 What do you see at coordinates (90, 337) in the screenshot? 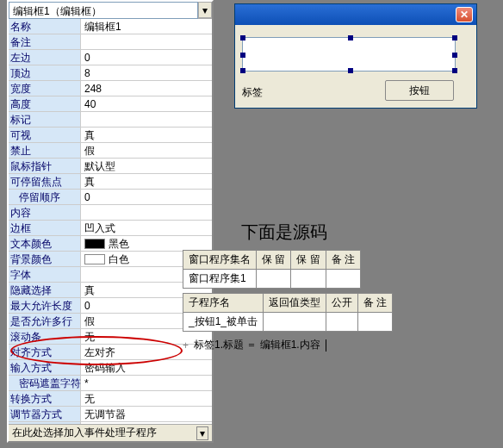
I see `value-text: 无` at bounding box center [90, 337].